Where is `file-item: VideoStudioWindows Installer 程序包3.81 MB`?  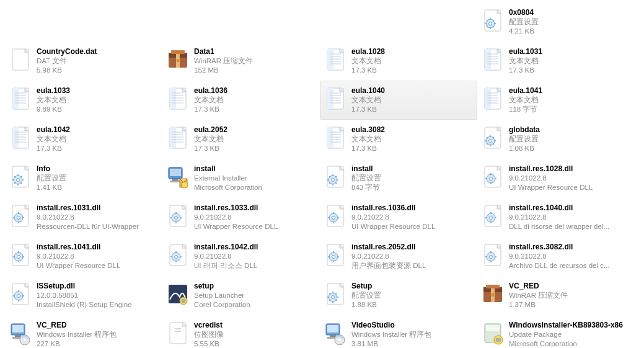
file-item: VideoStudioWindows Installer 程序包3.81 MB is located at coordinates (399, 331).